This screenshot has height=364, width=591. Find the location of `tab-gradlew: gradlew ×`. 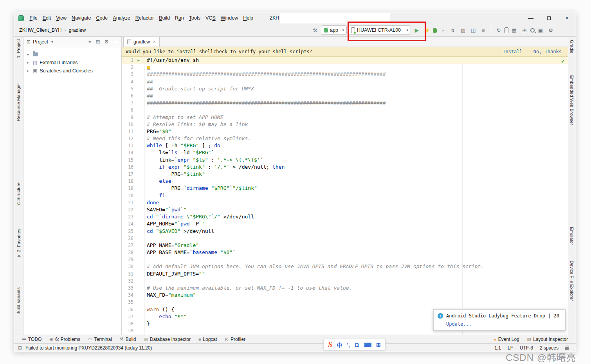

tab-gradlew: gradlew × is located at coordinates (142, 41).